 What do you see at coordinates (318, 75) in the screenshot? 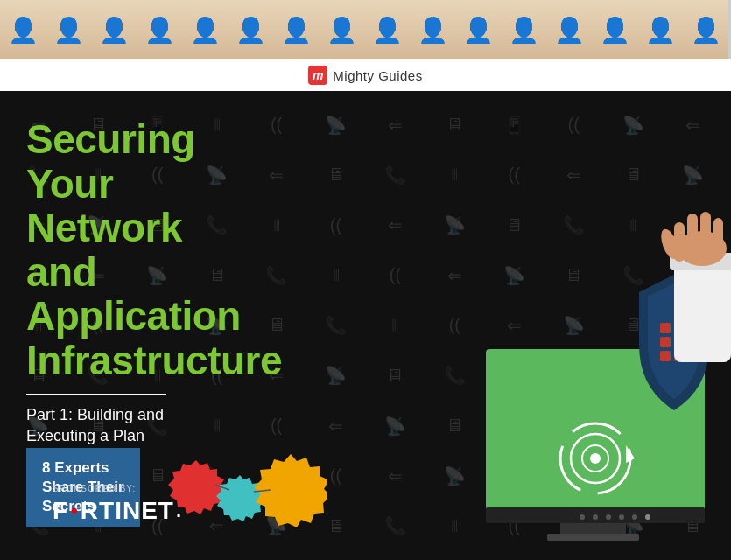
I see `mighty-guides-logo: m` at bounding box center [318, 75].